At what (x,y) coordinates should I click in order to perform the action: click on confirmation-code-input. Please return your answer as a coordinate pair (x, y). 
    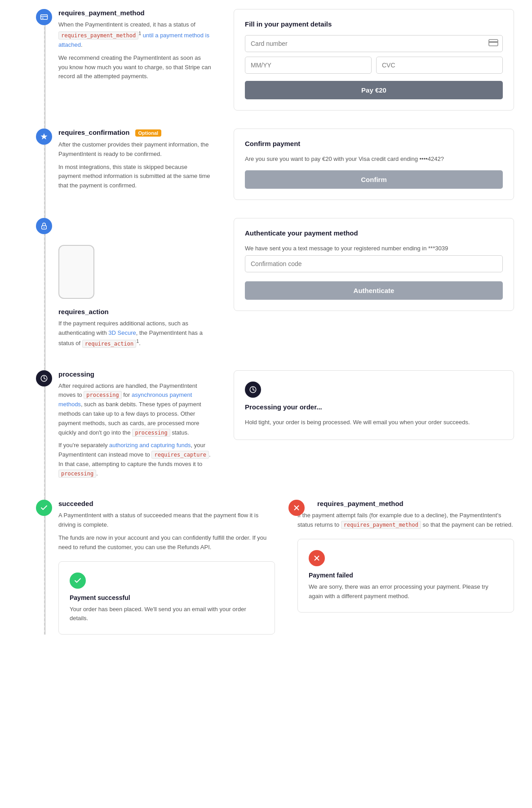
    Looking at the image, I should click on (374, 264).